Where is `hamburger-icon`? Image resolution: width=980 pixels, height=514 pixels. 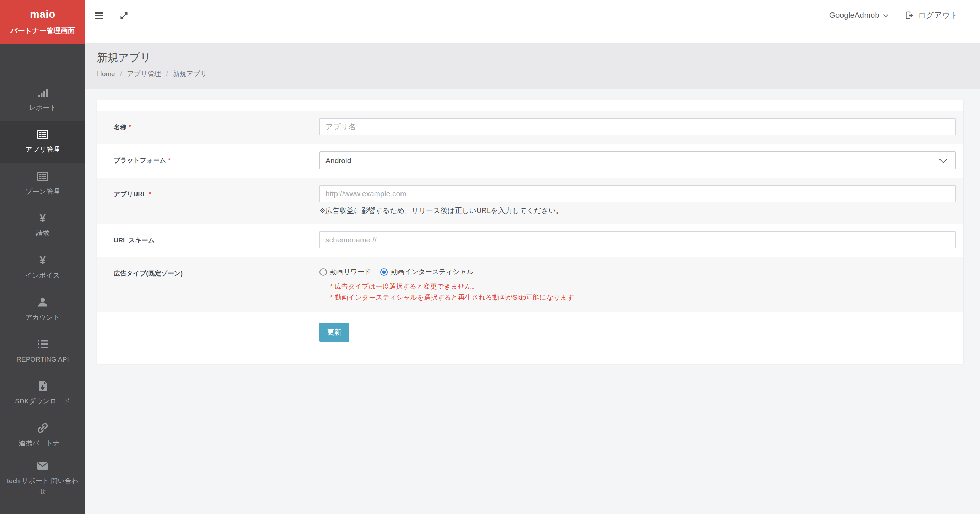
hamburger-icon is located at coordinates (99, 16).